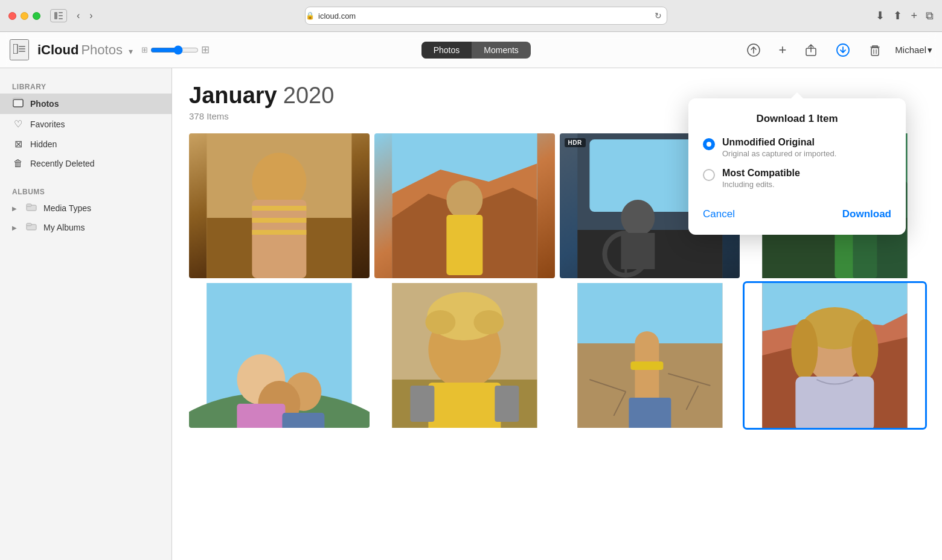  I want to click on delete-button, so click(875, 50).